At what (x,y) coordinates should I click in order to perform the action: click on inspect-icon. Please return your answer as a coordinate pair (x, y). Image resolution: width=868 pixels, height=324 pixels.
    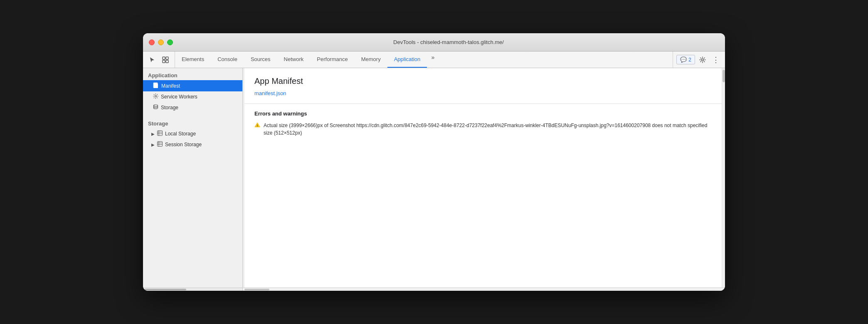
    Looking at the image, I should click on (165, 60).